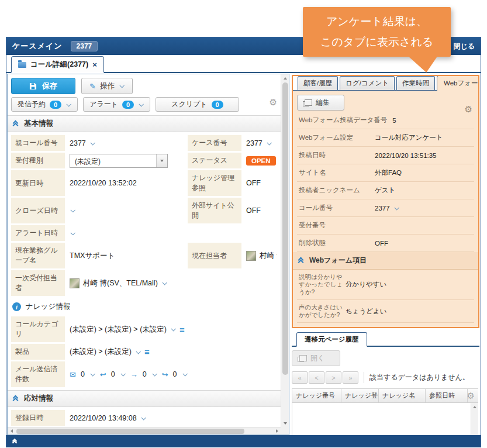 This screenshot has width=487, height=448. I want to click on col-knowledge-no: ナレッジ番号, so click(317, 395).